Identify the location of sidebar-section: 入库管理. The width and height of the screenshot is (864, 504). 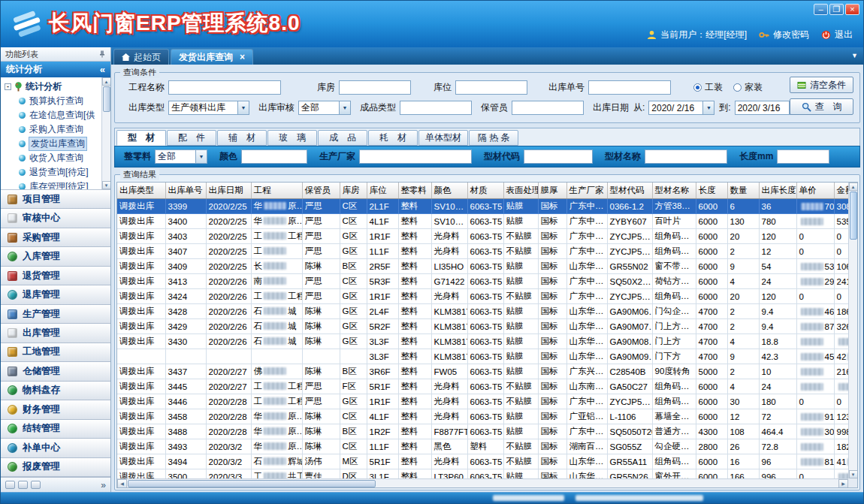
(56, 257).